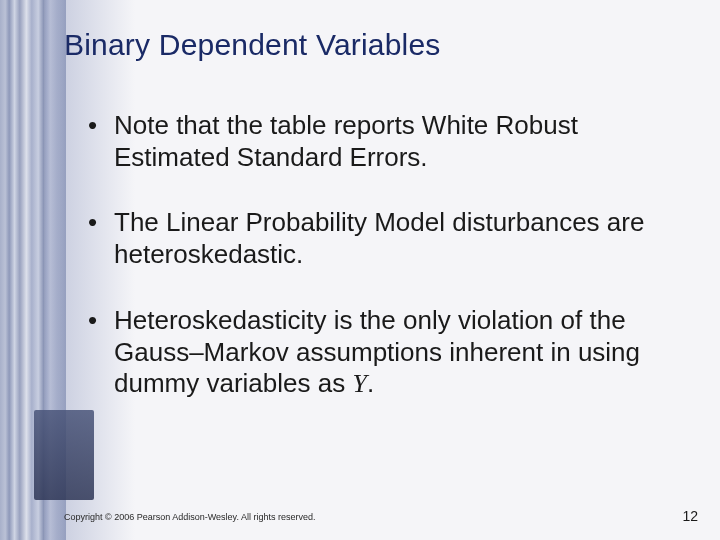 This screenshot has height=540, width=720. Describe the element at coordinates (391, 238) in the screenshot. I see `bullet-item: The Linear Probability Model disturbance…` at that location.